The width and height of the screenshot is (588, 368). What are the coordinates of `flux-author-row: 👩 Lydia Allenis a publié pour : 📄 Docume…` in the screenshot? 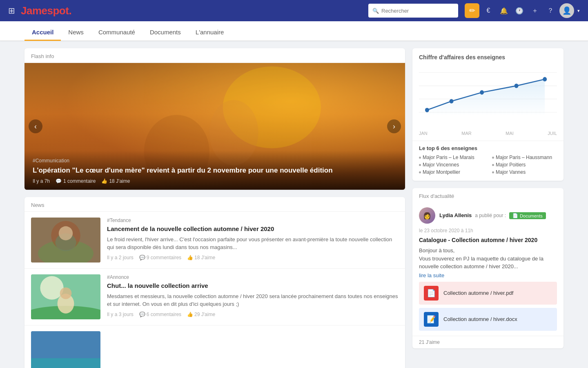 It's located at (488, 215).